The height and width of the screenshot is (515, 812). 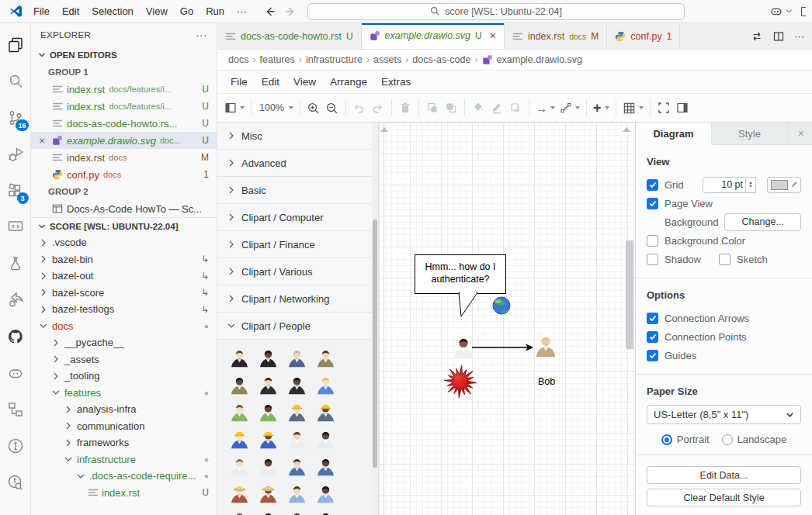 What do you see at coordinates (682, 108) in the screenshot?
I see `format-panel-toggle-icon` at bounding box center [682, 108].